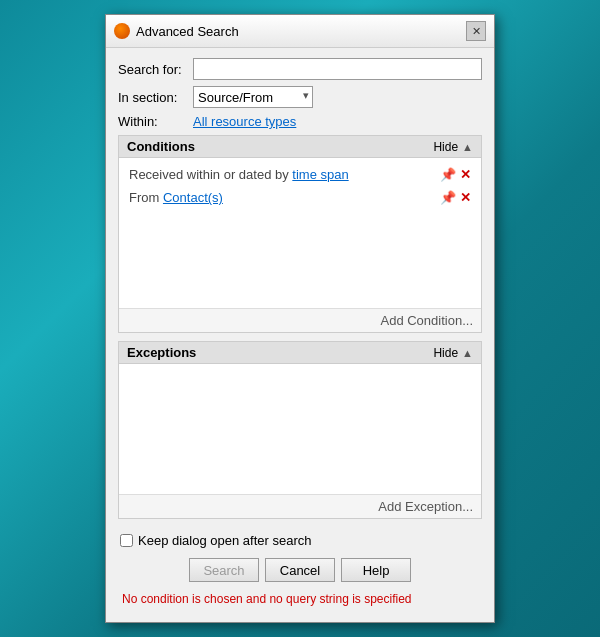  What do you see at coordinates (446, 353) in the screenshot?
I see `exceptions-hide-link: Hide` at bounding box center [446, 353].